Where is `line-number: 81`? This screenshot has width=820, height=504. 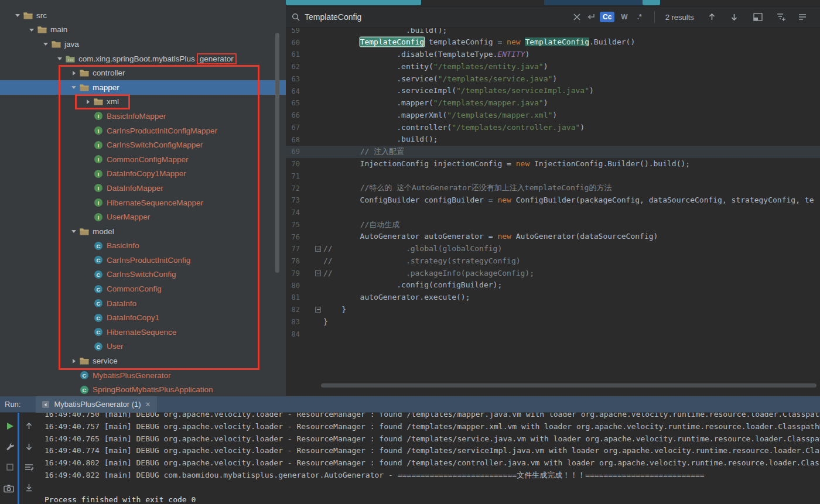 line-number: 81 is located at coordinates (293, 297).